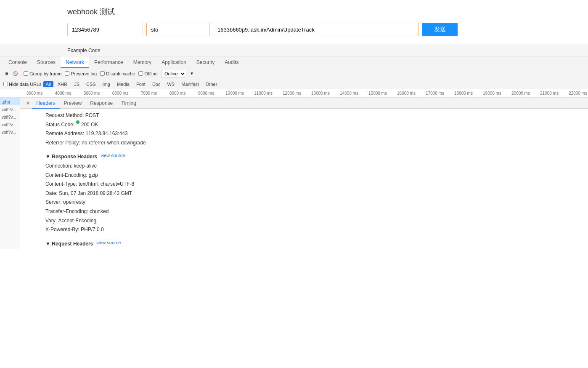  What do you see at coordinates (142, 62) in the screenshot?
I see `tab-memory: Memory` at bounding box center [142, 62].